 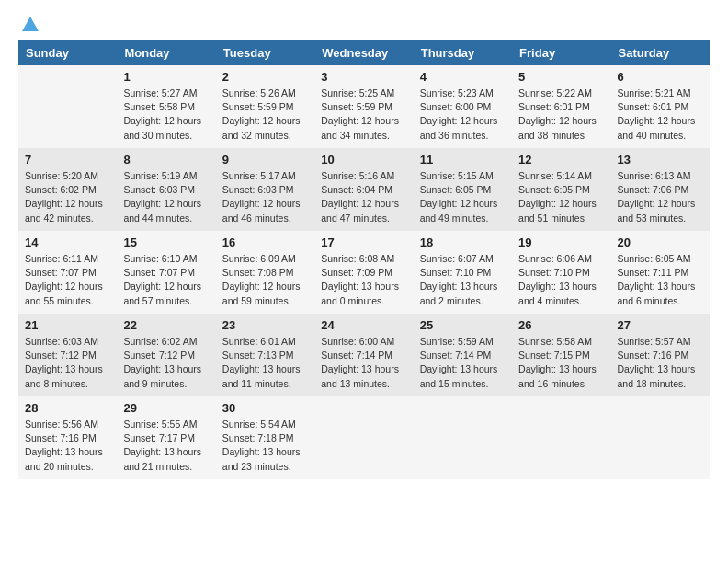 I want to click on day-info: Sunrise: 5:57 AMSunset: 7:16 PMDaylight:…, so click(x=660, y=362).